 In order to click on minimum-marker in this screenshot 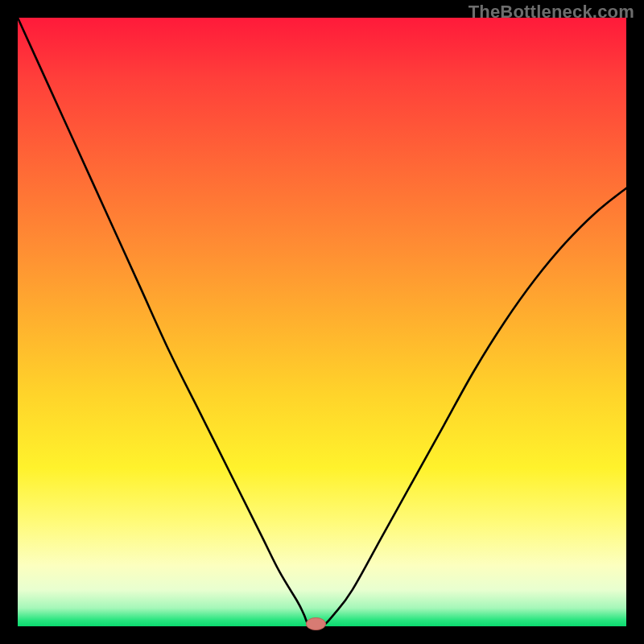, I will do `click(316, 623)`.